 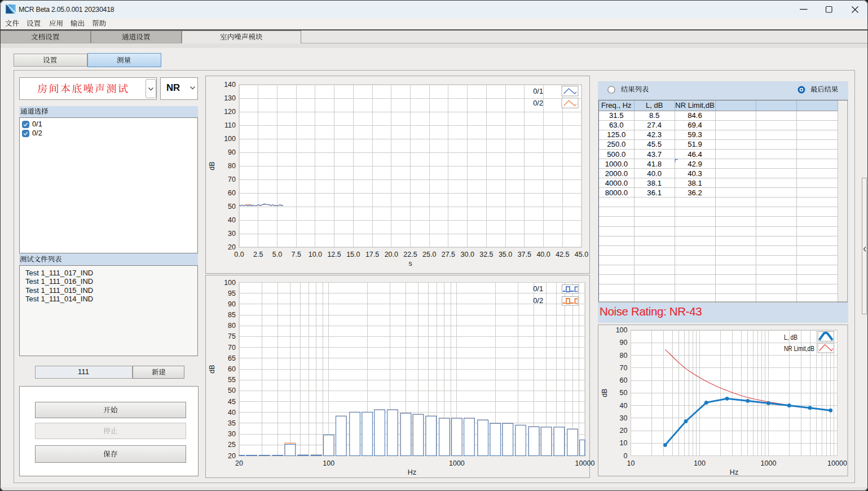 What do you see at coordinates (695, 155) in the screenshot?
I see `svg-text: 46.4` at bounding box center [695, 155].